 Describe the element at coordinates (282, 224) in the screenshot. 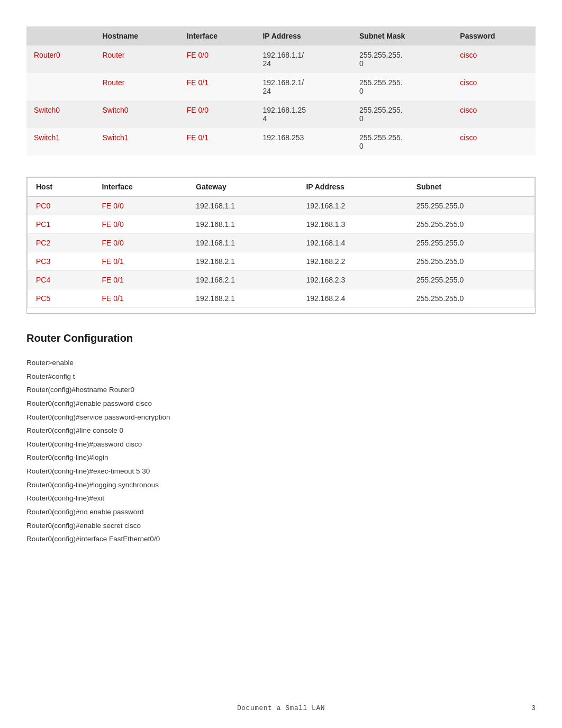

I see `table-row: PC1FE 0/0192.168.1.1192.168.1.3255.255.2…` at that location.